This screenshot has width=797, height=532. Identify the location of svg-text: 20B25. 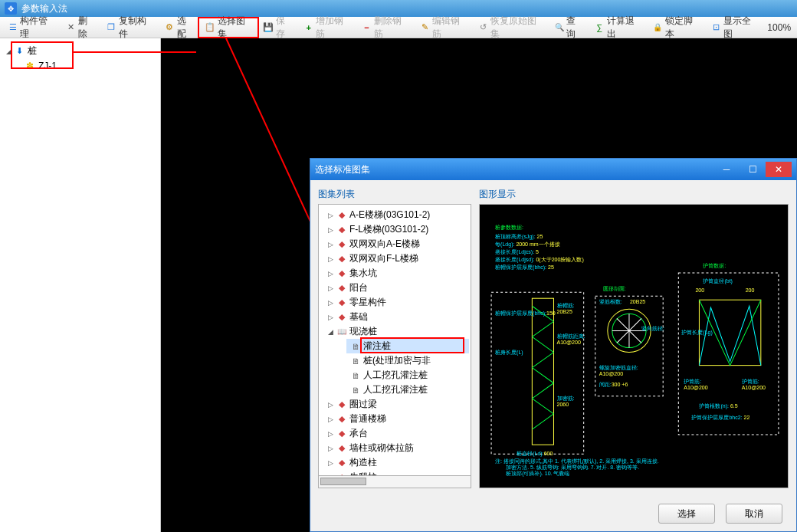
(565, 311).